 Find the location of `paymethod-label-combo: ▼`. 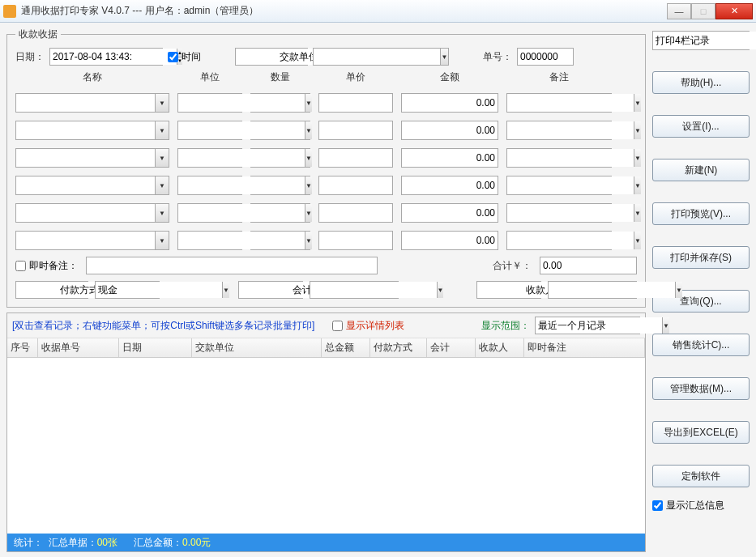

paymethod-label-combo: ▼ is located at coordinates (52, 290).